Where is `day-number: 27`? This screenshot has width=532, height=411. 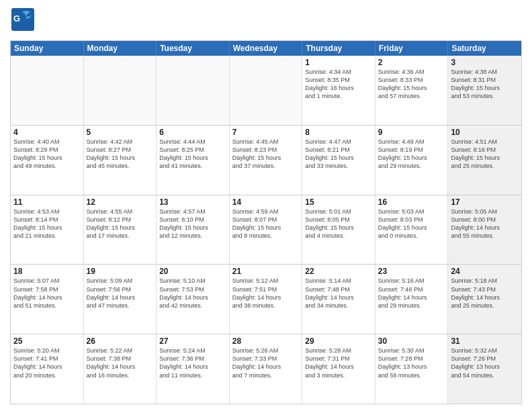
day-number: 27 is located at coordinates (193, 341).